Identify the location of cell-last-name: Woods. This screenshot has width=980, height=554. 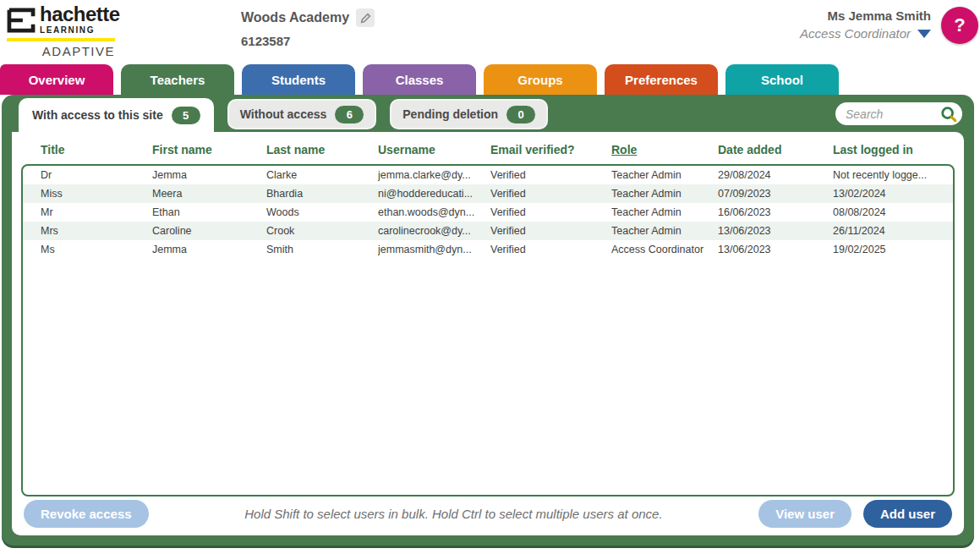
(322, 212).